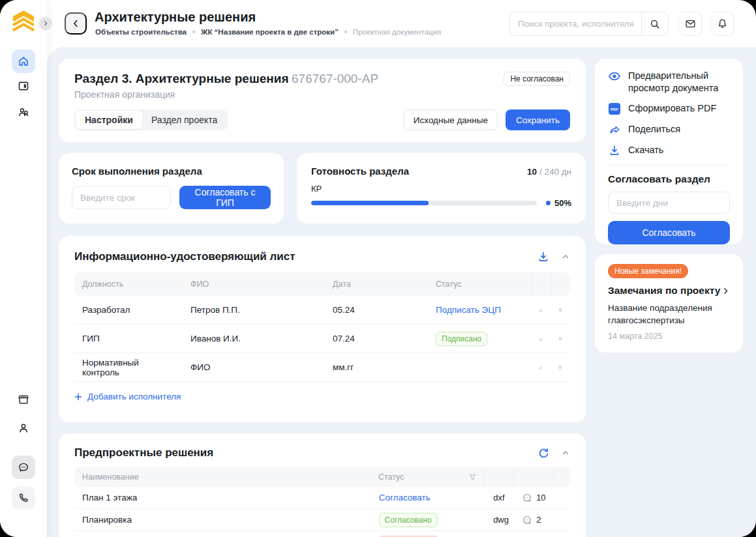 The height and width of the screenshot is (537, 756). Describe the element at coordinates (121, 197) in the screenshot. I see `deadline-input` at that location.